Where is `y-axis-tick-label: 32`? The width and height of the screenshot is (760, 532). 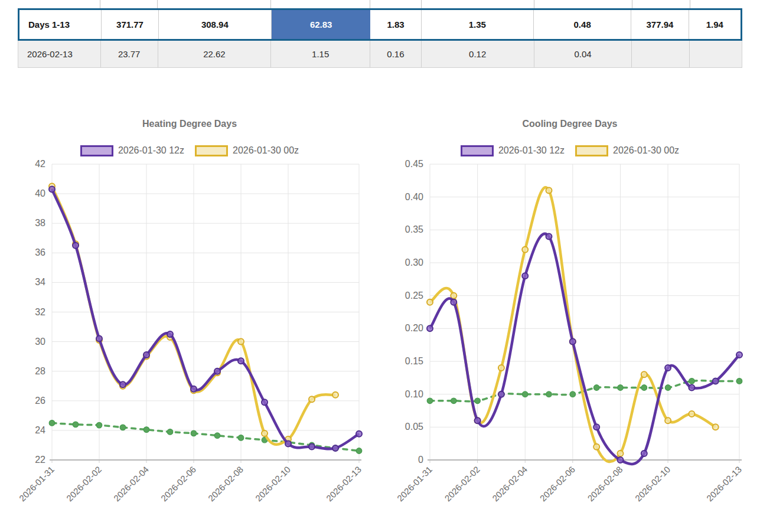 y-axis-tick-label: 32 is located at coordinates (40, 312).